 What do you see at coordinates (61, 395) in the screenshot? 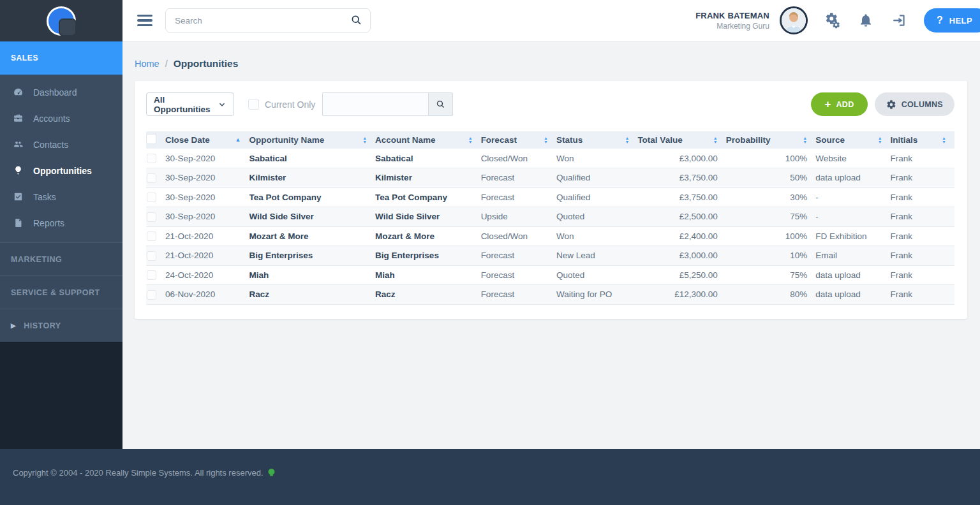
I see `sidebar-filler` at bounding box center [61, 395].